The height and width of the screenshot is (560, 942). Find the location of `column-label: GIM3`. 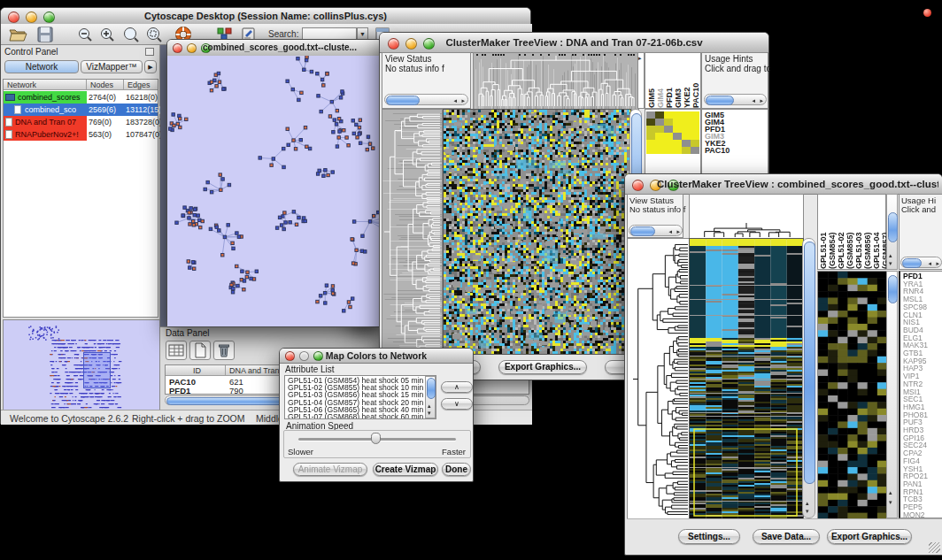

column-label: GIM3 is located at coordinates (678, 81).